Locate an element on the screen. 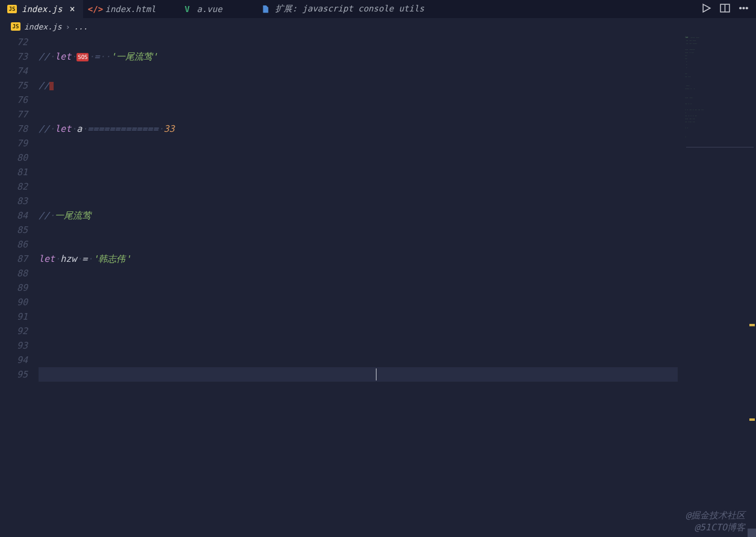 The image size is (756, 537). run-icon is located at coordinates (706, 9).